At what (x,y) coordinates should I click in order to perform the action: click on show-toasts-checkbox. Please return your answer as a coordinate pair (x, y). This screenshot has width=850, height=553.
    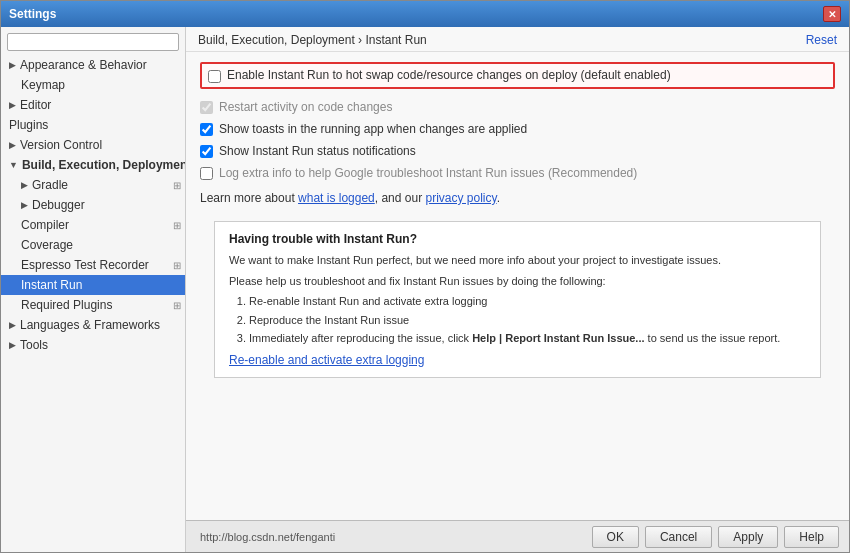
    Looking at the image, I should click on (206, 130).